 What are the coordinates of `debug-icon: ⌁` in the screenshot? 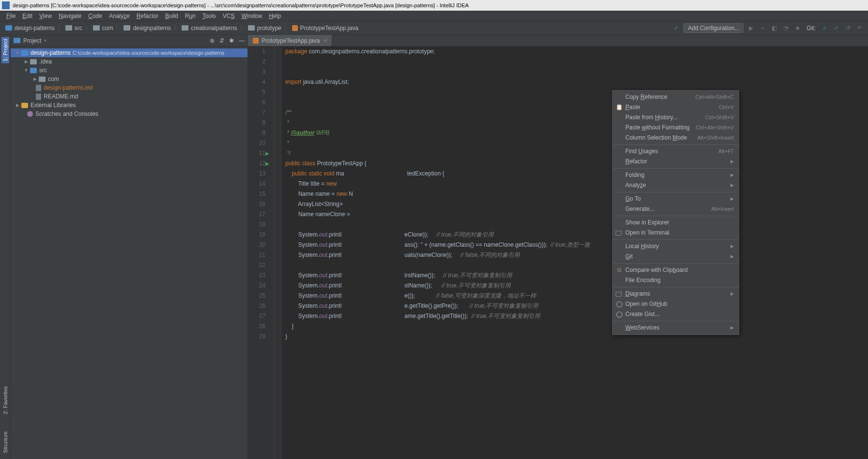 It's located at (762, 28).